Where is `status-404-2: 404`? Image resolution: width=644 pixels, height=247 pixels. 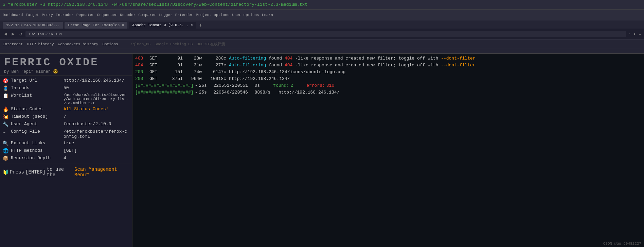 status-404-2: 404 is located at coordinates (142, 65).